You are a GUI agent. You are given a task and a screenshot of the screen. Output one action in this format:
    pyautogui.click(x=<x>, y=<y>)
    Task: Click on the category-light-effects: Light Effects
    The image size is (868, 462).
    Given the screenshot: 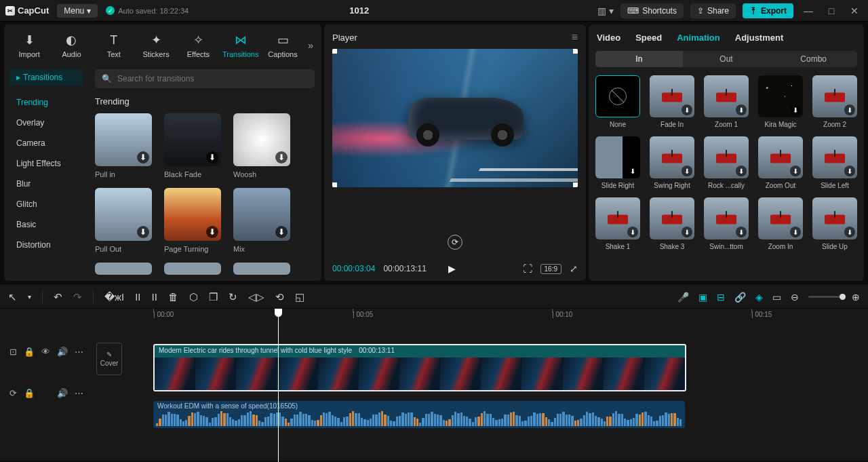 What is the action you would take?
    pyautogui.click(x=46, y=163)
    